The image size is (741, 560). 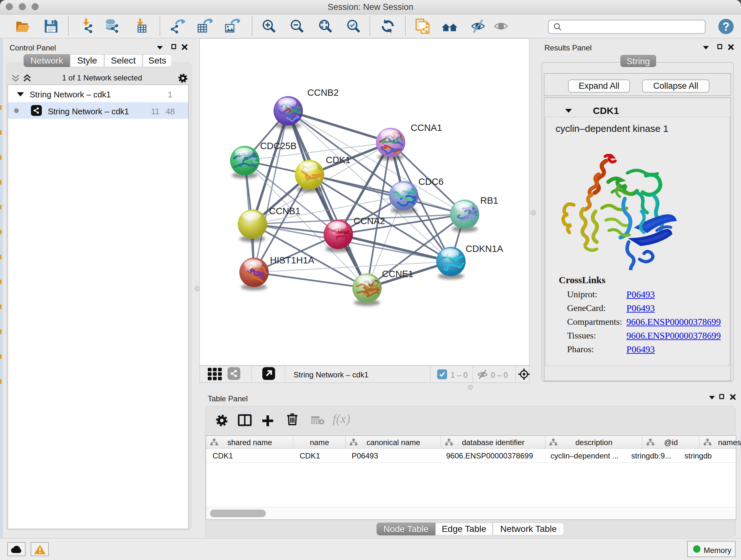 What do you see at coordinates (431, 182) in the screenshot?
I see `svg-text: CDC6` at bounding box center [431, 182].